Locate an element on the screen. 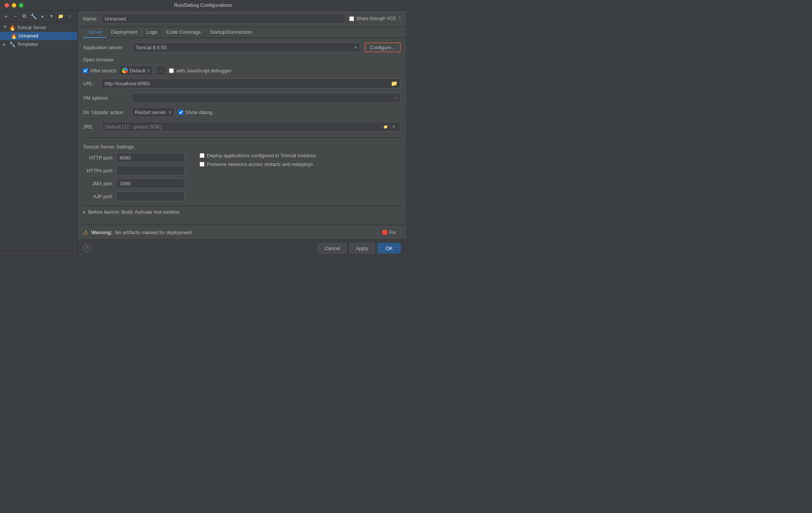  https-port-input is located at coordinates (150, 170).